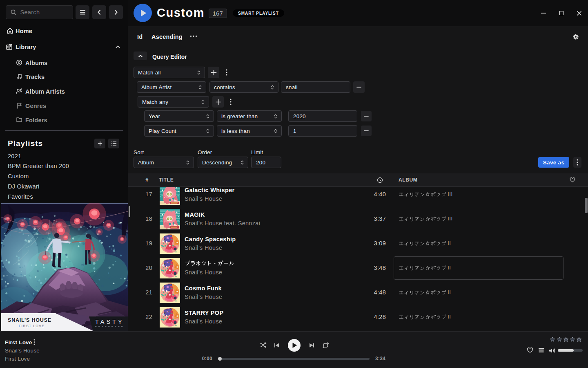 Image resolution: width=588 pixels, height=368 pixels. What do you see at coordinates (32, 326) in the screenshot?
I see `svg-text: FIRST LOVE` at bounding box center [32, 326].